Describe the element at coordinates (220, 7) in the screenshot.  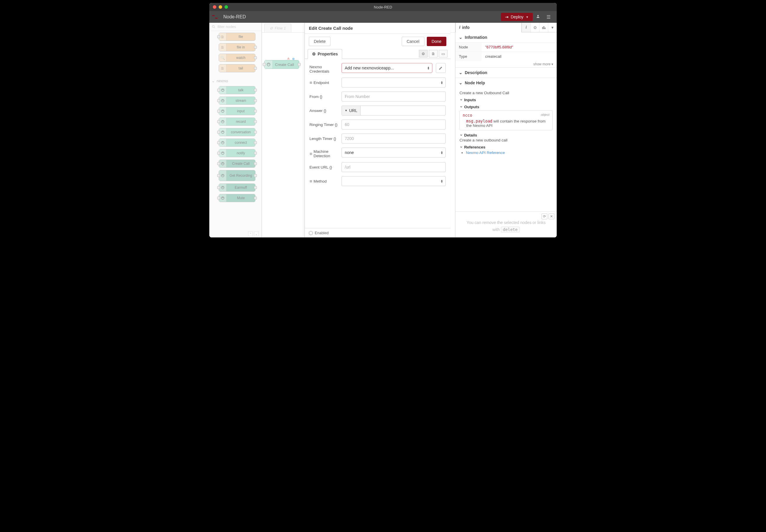
I see `minimize-window-icon` at that location.